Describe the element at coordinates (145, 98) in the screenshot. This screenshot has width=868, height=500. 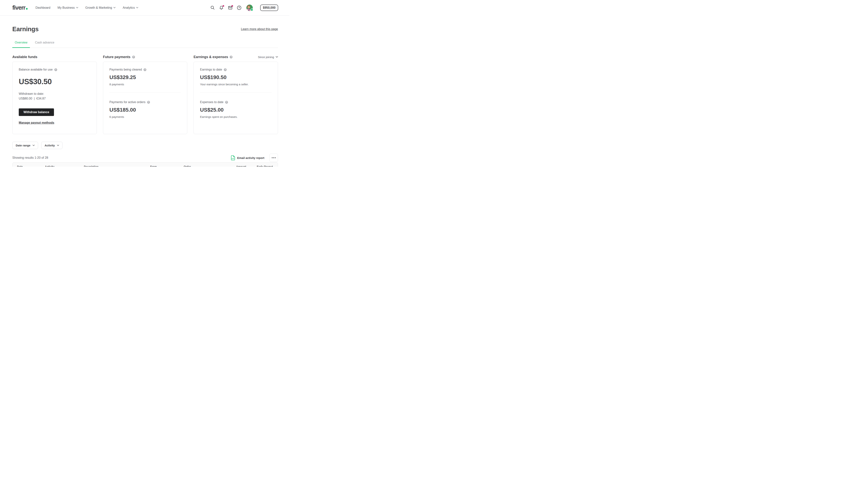
I see `future-payments-card: Payments being cleared US$329.25 8 payme…` at that location.